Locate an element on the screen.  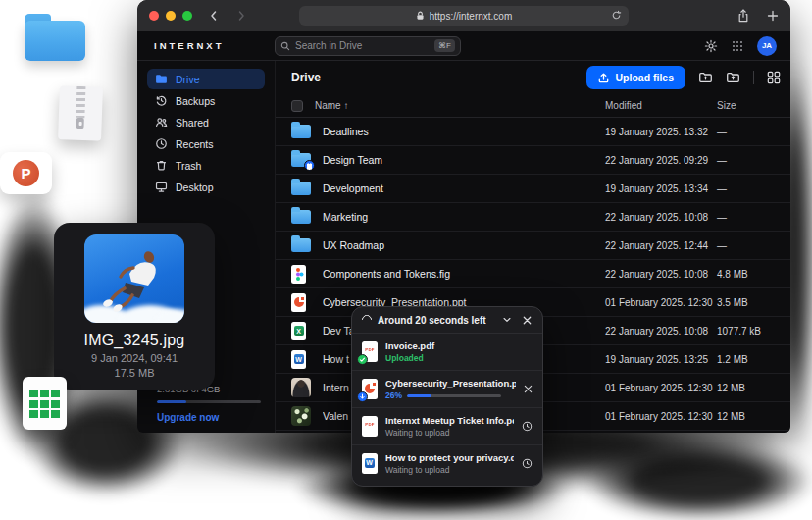
column-modified: Modified is located at coordinates (624, 106).